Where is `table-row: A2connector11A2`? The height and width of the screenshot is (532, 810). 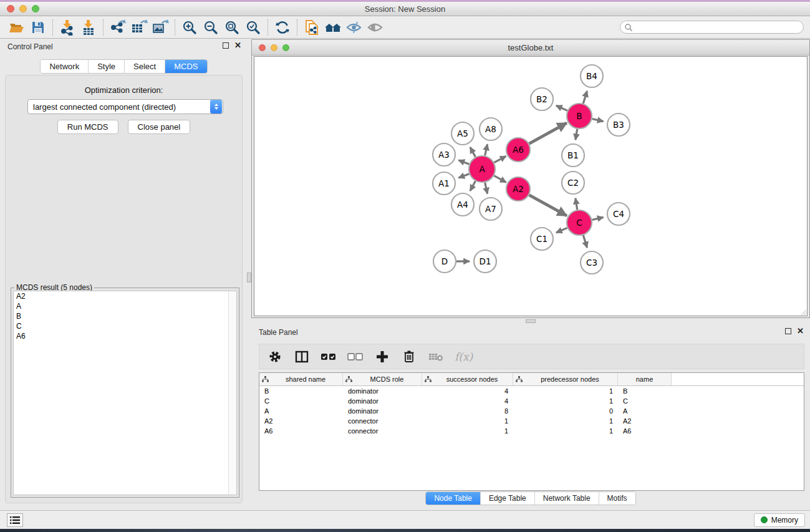
table-row: A2connector11A2 is located at coordinates (531, 421).